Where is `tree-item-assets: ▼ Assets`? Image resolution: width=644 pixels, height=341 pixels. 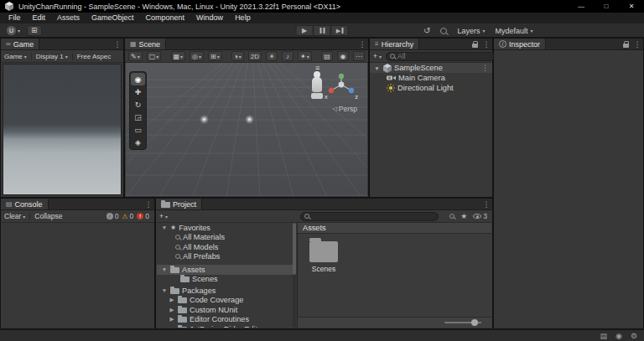
tree-item-assets: ▼ Assets is located at coordinates (226, 270).